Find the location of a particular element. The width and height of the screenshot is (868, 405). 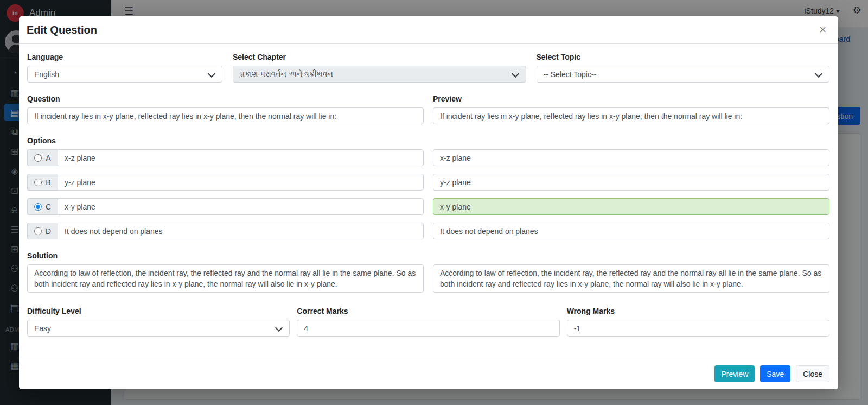

option-a-preview: x-z plane is located at coordinates (631, 157).